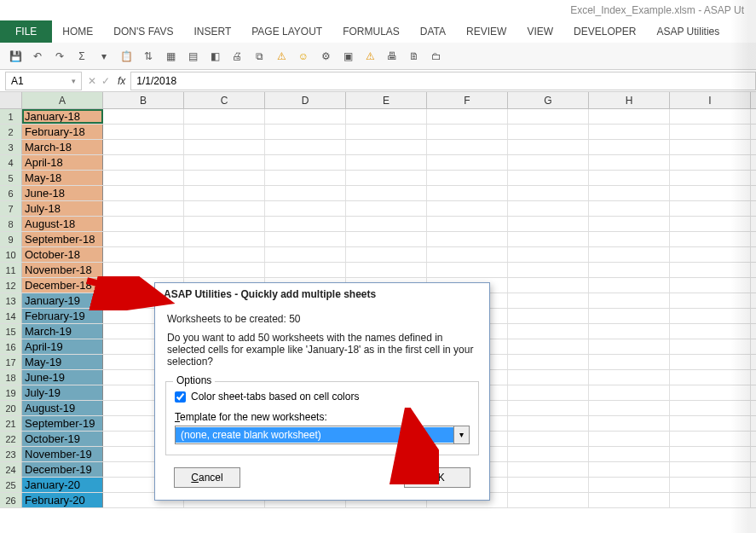  Describe the element at coordinates (63, 438) in the screenshot. I see `cell-A22: October-19` at that location.